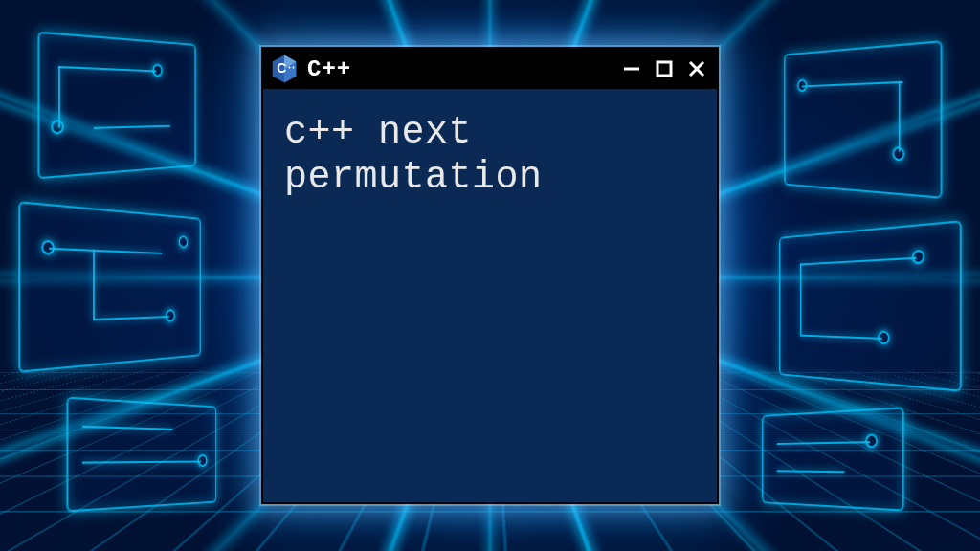 This screenshot has height=551, width=980. What do you see at coordinates (697, 69) in the screenshot?
I see `close-button` at bounding box center [697, 69].